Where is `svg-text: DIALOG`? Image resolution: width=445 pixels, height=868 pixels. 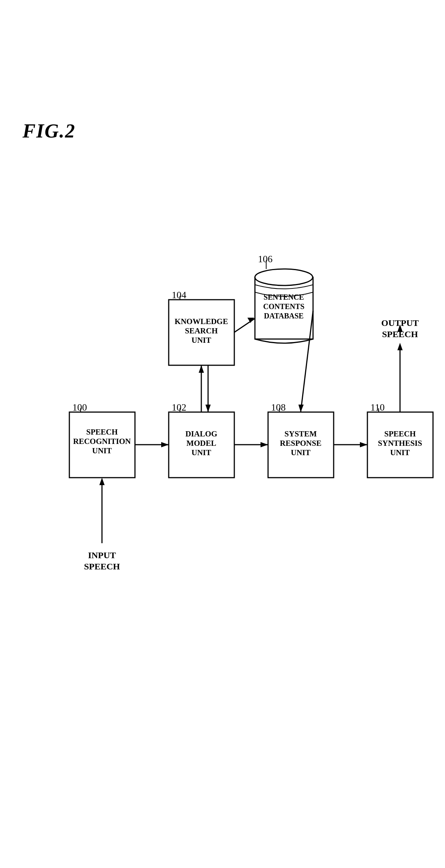
svg-text: DIALOG is located at coordinates (201, 434).